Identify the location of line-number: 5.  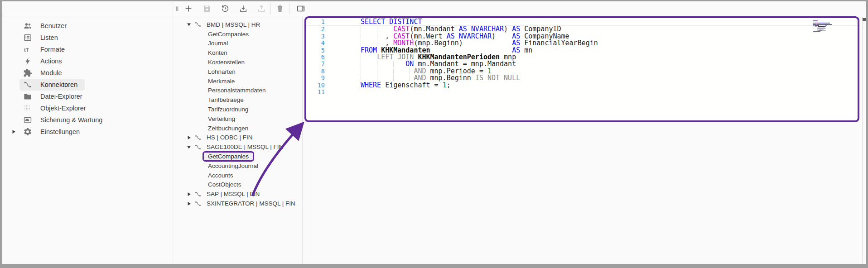
(315, 51).